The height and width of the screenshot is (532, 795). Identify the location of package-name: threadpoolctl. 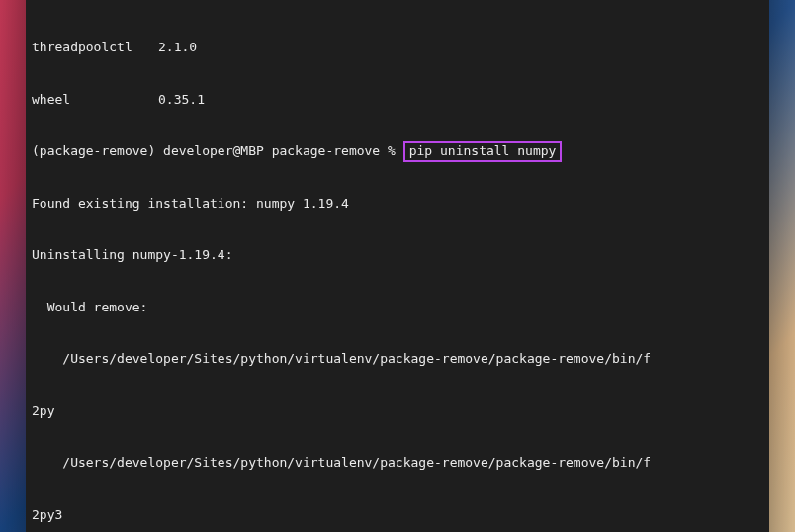
(95, 47).